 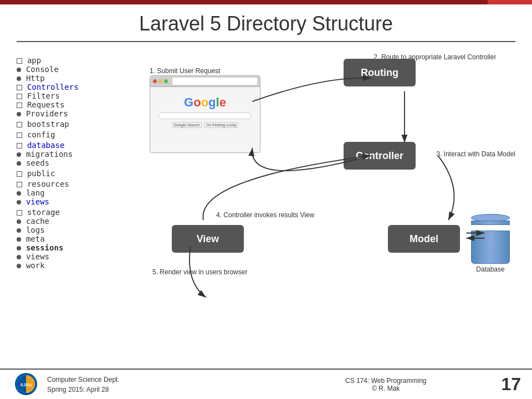 I want to click on item-label: Requests, so click(x=45, y=105).